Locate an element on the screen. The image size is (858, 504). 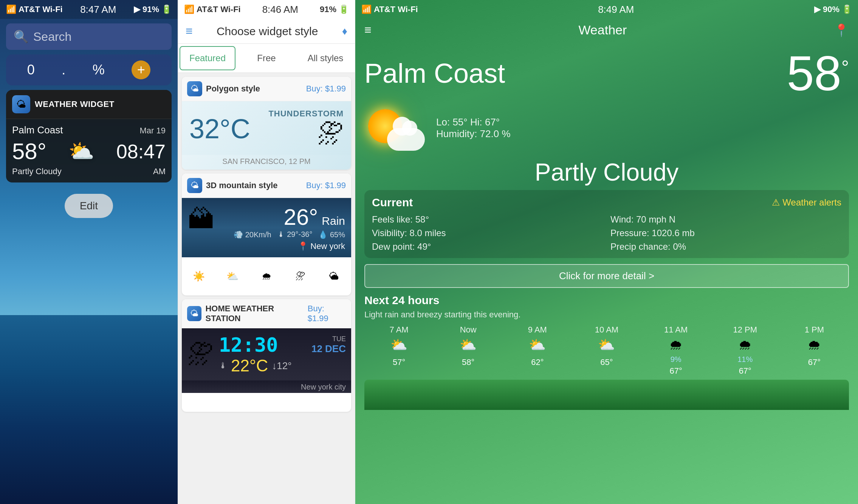
forecast-fri: FRI ⛅ 27°/30° is located at coordinates (233, 277).